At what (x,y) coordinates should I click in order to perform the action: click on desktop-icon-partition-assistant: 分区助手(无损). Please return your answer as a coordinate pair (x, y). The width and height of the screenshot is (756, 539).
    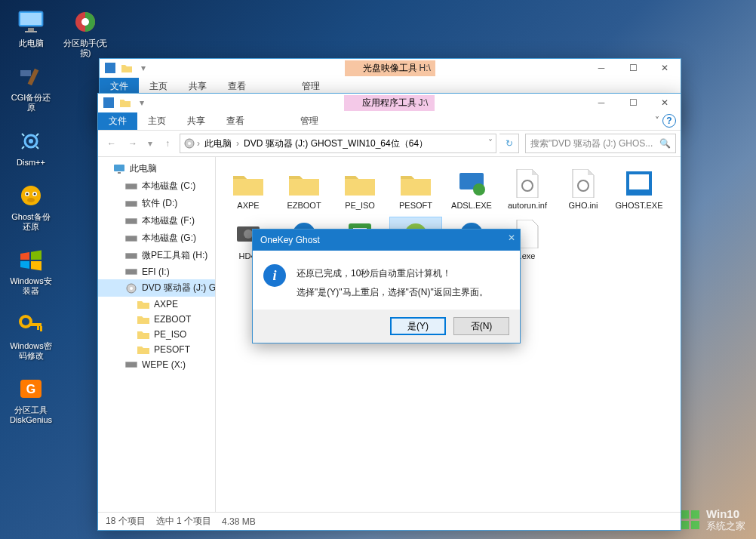
    Looking at the image, I should click on (85, 33).